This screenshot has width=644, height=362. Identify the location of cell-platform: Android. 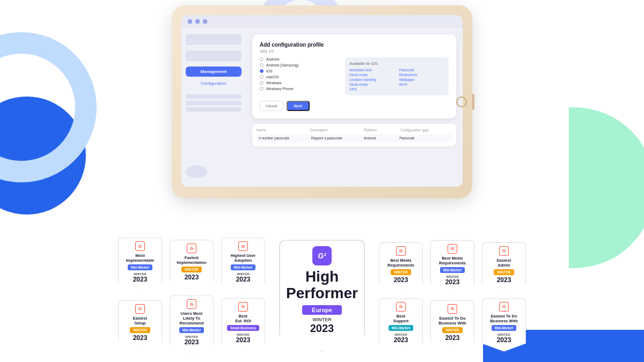
(381, 138).